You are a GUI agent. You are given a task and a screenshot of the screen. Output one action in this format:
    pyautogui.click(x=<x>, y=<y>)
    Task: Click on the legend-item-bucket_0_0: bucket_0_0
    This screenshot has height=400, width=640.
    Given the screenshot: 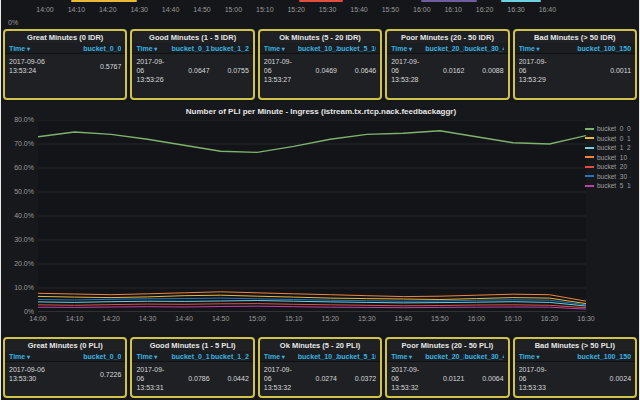 What is the action you would take?
    pyautogui.click(x=612, y=129)
    